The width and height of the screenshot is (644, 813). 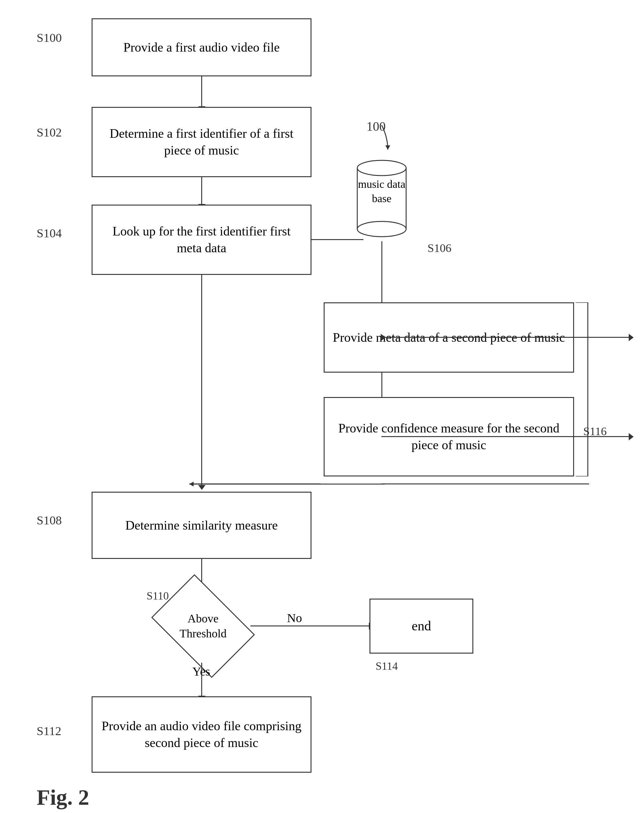 What do you see at coordinates (202, 680) in the screenshot?
I see `arrow-yes` at bounding box center [202, 680].